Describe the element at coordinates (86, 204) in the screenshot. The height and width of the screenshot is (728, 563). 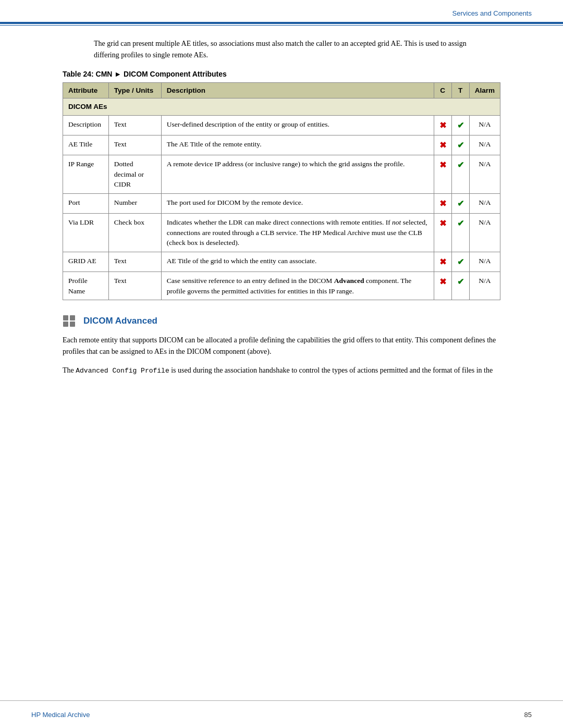
I see `cell-attribute: Port` at that location.